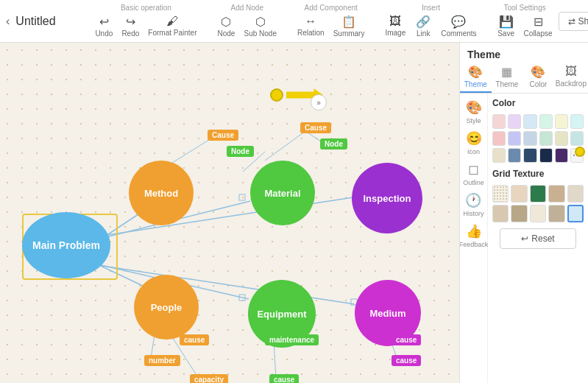 The width and height of the screenshot is (588, 383). I want to click on material-node: Material, so click(283, 193).